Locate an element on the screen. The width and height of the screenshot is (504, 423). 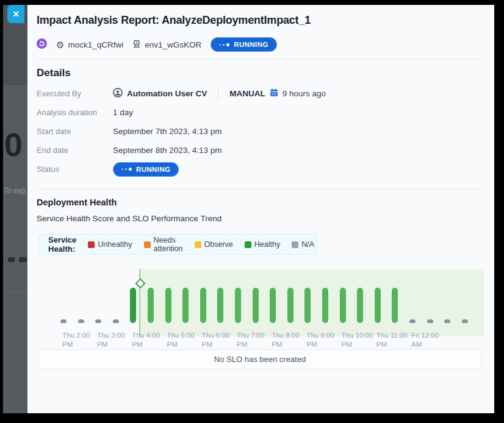
x-axis-tick-label: Thu 5:00PM is located at coordinates (181, 340).